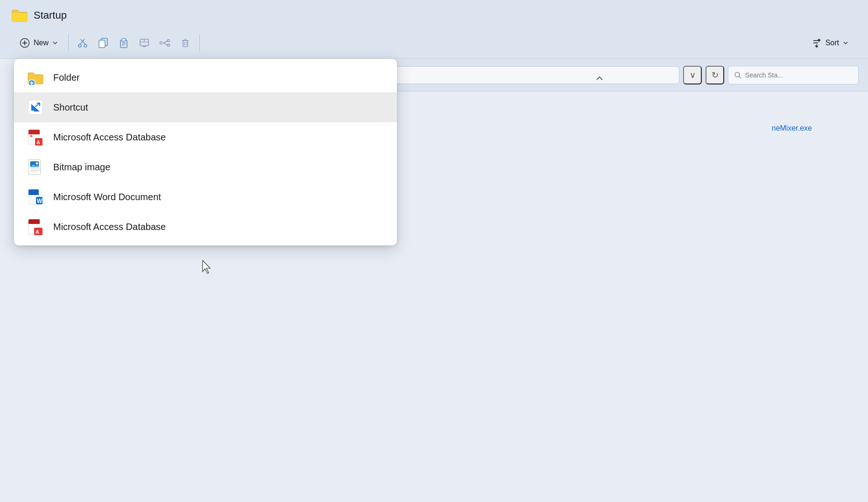 Image resolution: width=868 pixels, height=502 pixels. What do you see at coordinates (715, 75) in the screenshot?
I see `refresh-icon: ↻` at bounding box center [715, 75].